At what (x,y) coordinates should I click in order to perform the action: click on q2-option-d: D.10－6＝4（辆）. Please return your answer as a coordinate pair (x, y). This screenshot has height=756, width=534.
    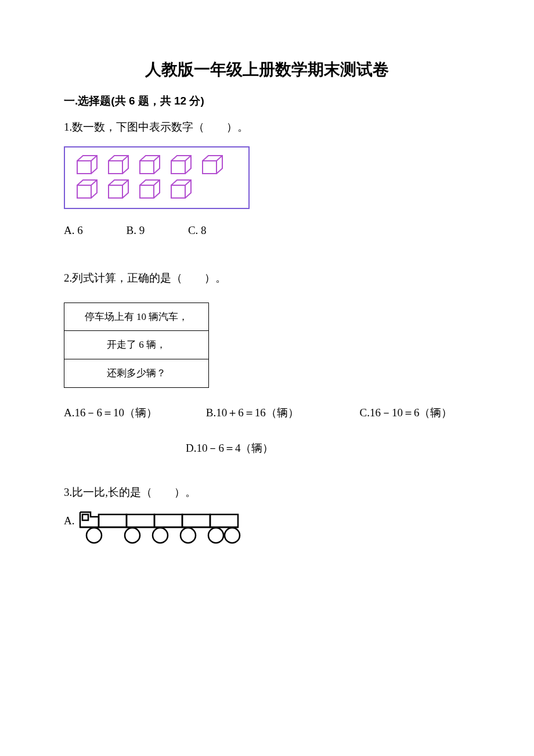
    Looking at the image, I should click on (230, 448).